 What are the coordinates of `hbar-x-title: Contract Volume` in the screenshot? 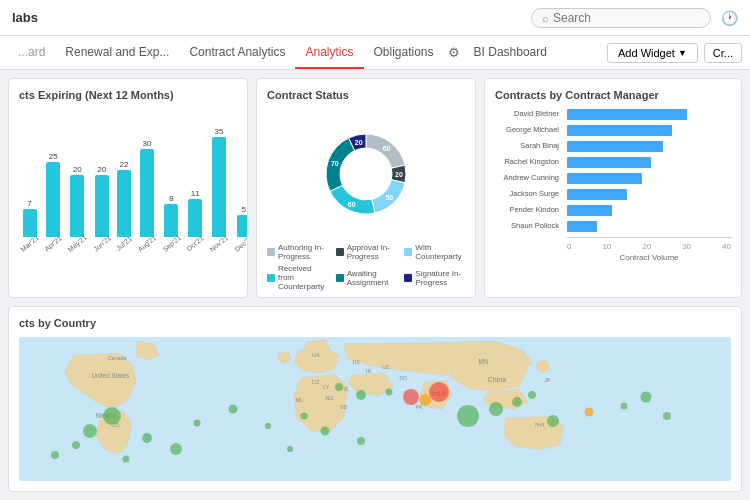 It's located at (649, 258).